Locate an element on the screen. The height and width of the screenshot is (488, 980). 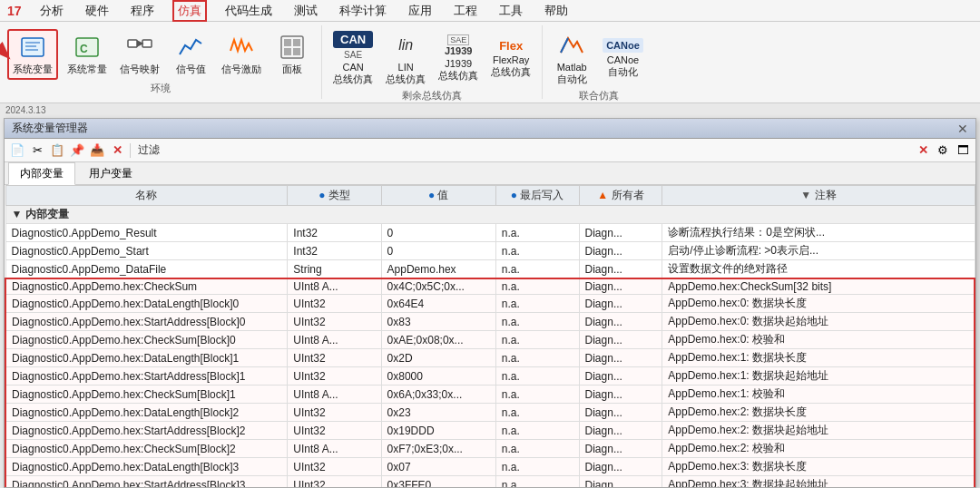
canoe-button: CANoe CANoe自动化 is located at coordinates (622, 58).